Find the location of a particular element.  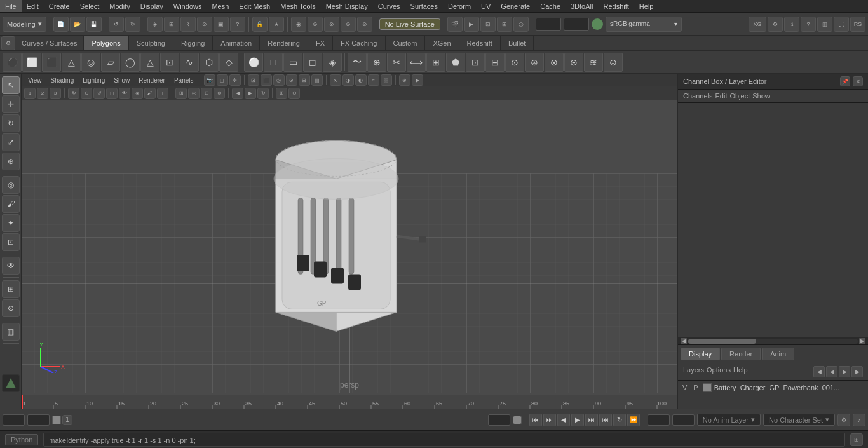

show-hide-btn: 👁 is located at coordinates (11, 266).